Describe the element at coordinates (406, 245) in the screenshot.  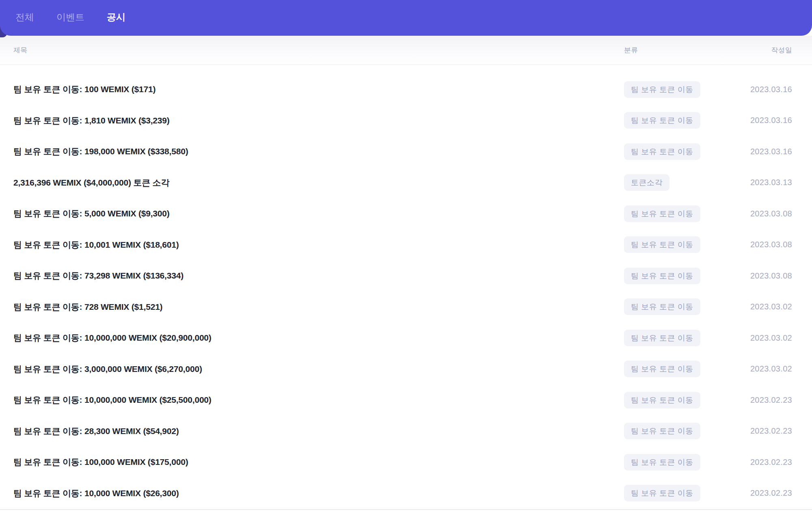
I see `table-row: 팀 보유 토큰 이동: 10,001 WEMIX ($18,601) 팀 보유 …` at that location.